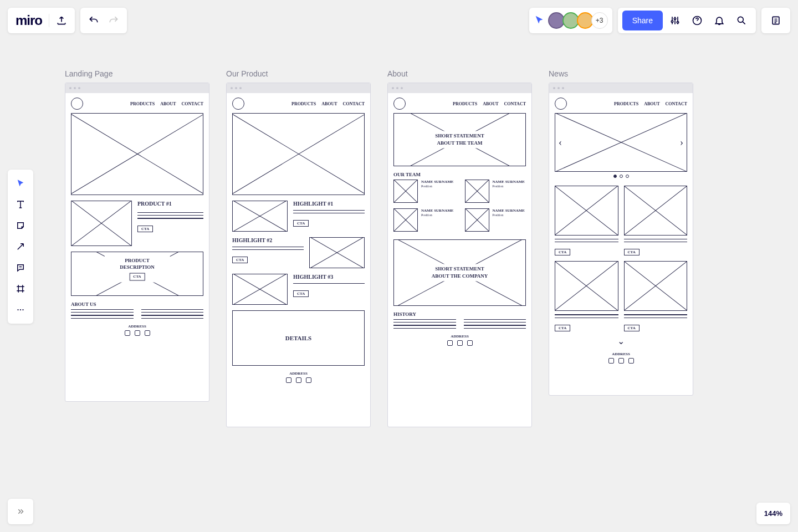  Describe the element at coordinates (21, 247) in the screenshot. I see `tool-arrow` at that location.